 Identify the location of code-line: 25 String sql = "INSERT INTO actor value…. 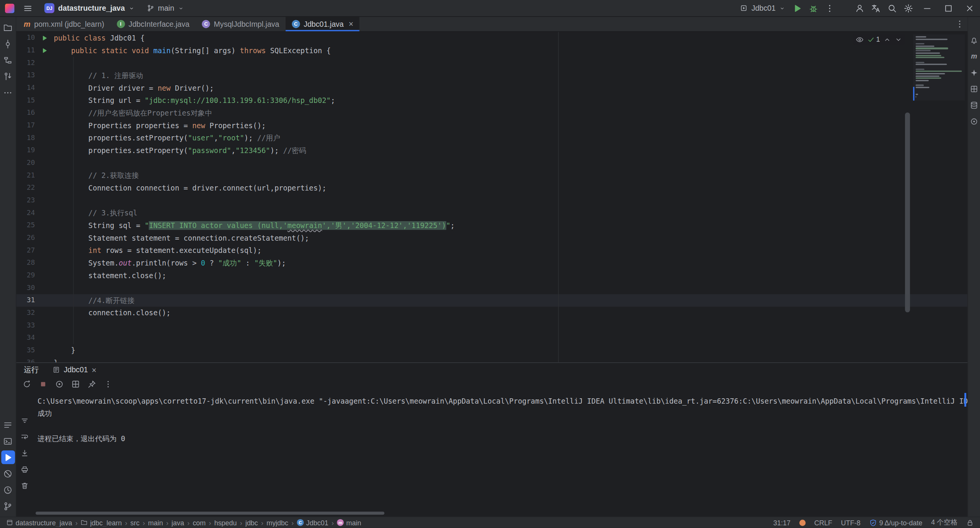
(492, 226).